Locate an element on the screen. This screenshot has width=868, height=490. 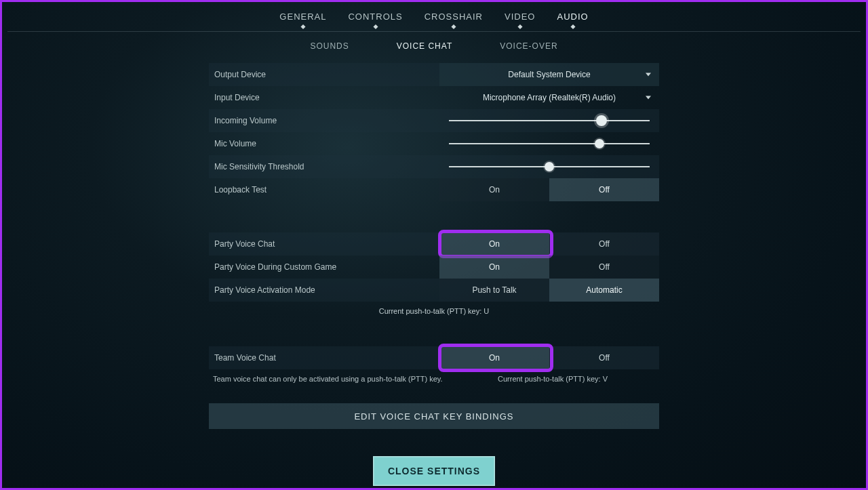
subtab-voice-chat: VOICE CHAT is located at coordinates (425, 46).